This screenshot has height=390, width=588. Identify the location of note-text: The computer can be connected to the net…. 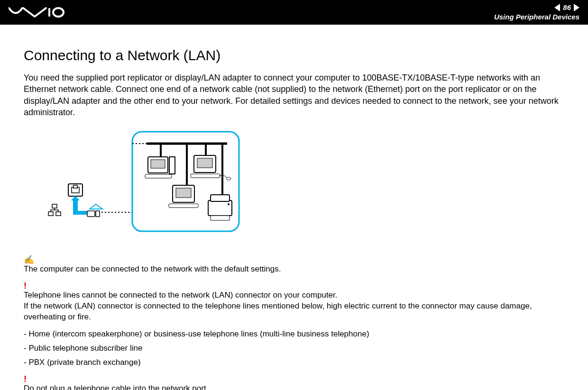
(294, 269).